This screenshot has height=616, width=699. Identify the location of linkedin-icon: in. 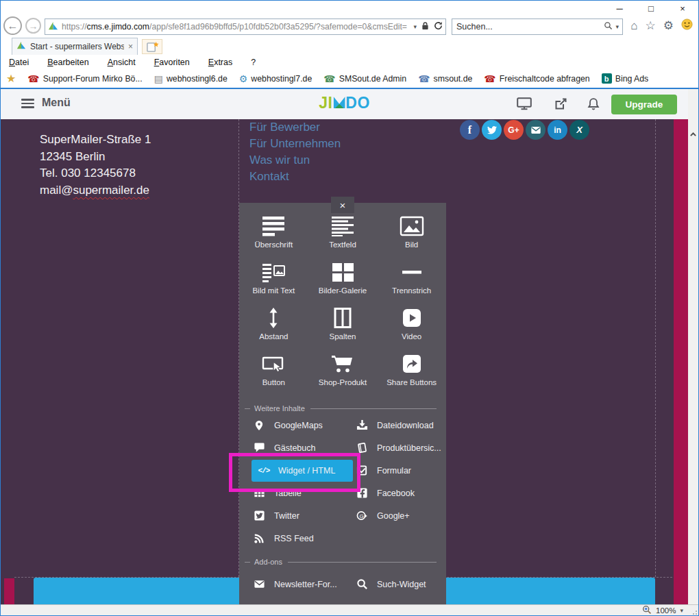
(558, 130).